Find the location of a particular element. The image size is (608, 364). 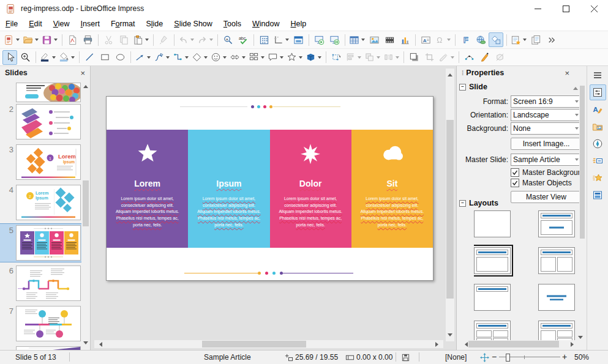

toolbar-button-table is located at coordinates (357, 40).